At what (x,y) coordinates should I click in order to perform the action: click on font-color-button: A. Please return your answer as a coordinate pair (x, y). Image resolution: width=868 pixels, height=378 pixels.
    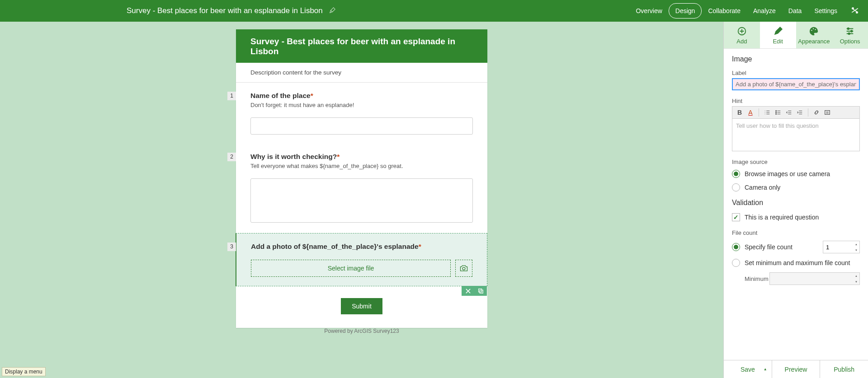
    Looking at the image, I should click on (750, 112).